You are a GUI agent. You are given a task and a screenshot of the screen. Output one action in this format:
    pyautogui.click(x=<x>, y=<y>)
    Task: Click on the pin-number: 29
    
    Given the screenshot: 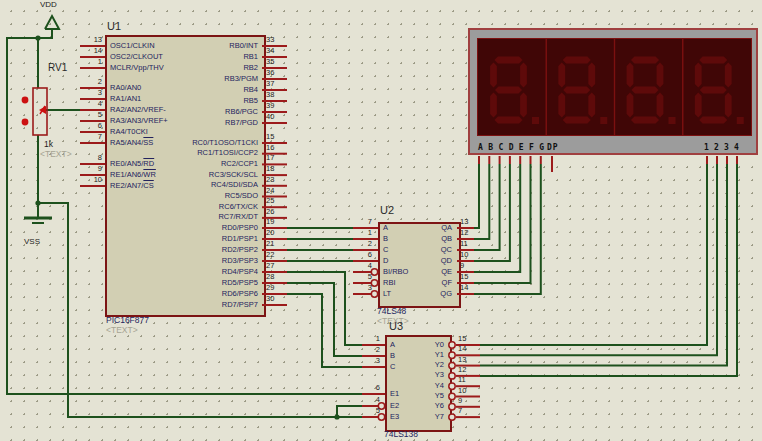 What is the action you would take?
    pyautogui.click(x=270, y=288)
    